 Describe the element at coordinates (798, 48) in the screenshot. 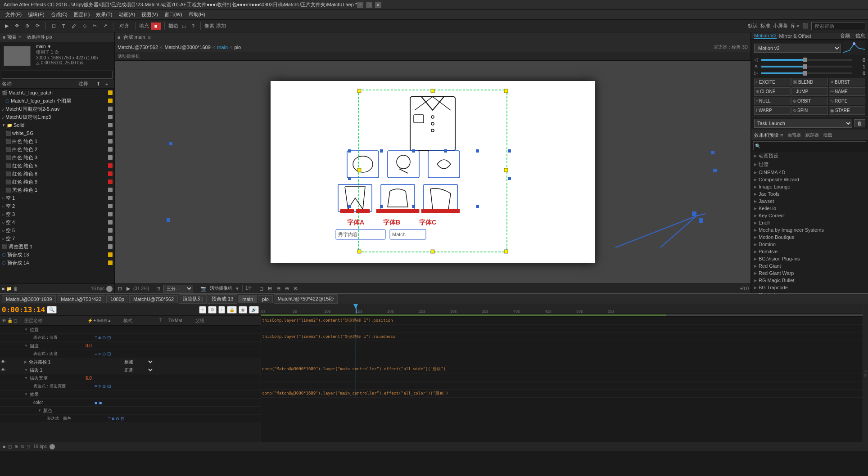

I see `motion-v2-select: Motion v2` at that location.